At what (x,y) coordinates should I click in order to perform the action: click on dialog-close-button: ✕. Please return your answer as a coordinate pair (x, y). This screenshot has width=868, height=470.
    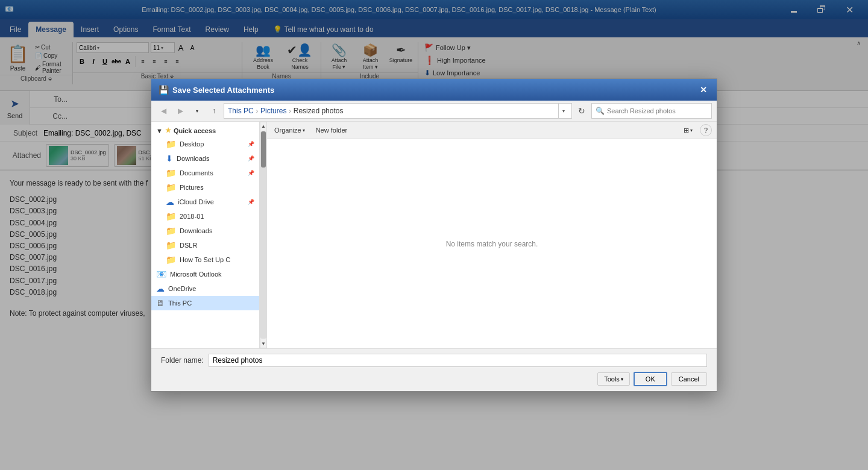
    Looking at the image, I should click on (703, 90).